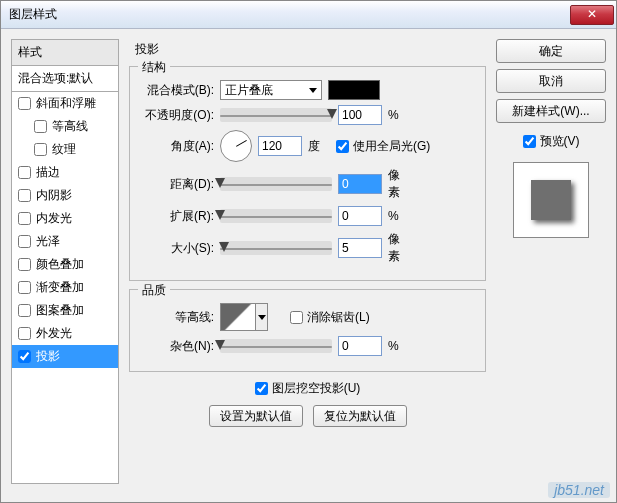  I want to click on angle-label: 角度(A):, so click(177, 146).